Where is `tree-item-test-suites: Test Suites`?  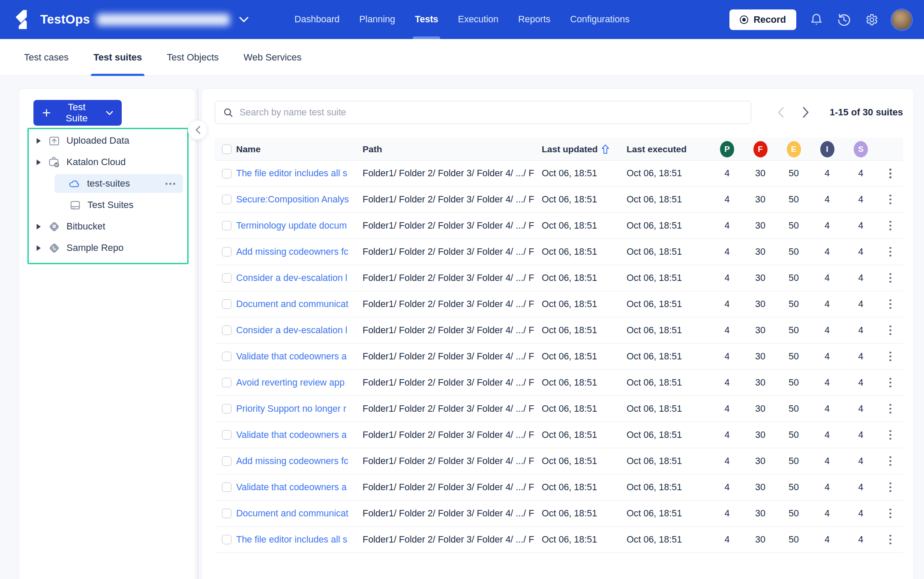 tree-item-test-suites: Test Suites is located at coordinates (108, 205).